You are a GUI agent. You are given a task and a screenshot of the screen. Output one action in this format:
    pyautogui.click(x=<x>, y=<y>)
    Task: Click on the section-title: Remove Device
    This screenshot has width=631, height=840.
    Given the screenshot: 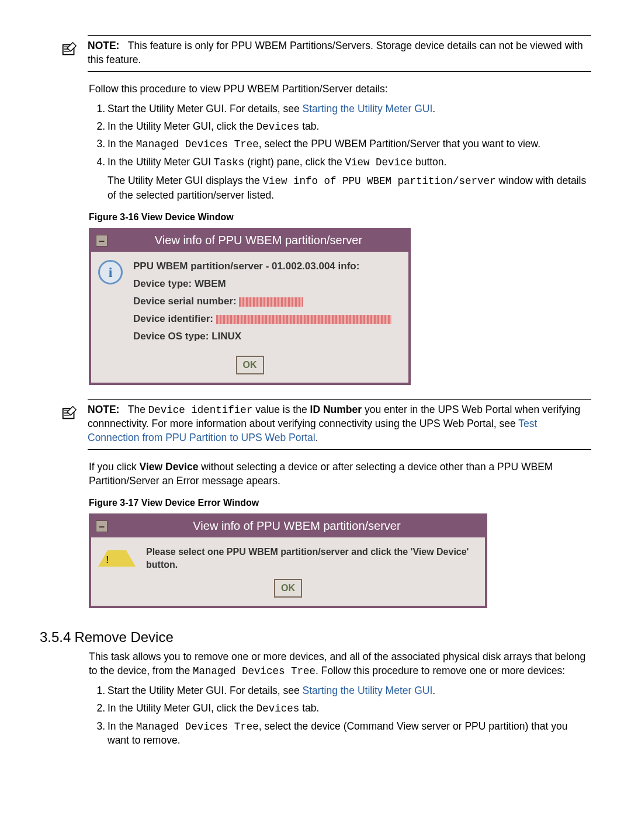 What is the action you would take?
    pyautogui.click(x=124, y=637)
    